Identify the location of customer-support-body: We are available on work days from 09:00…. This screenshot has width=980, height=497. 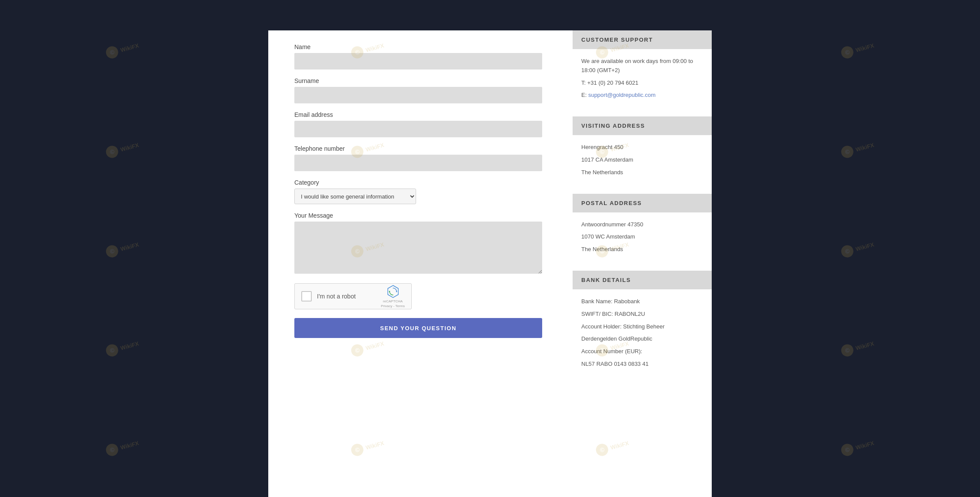
(642, 78).